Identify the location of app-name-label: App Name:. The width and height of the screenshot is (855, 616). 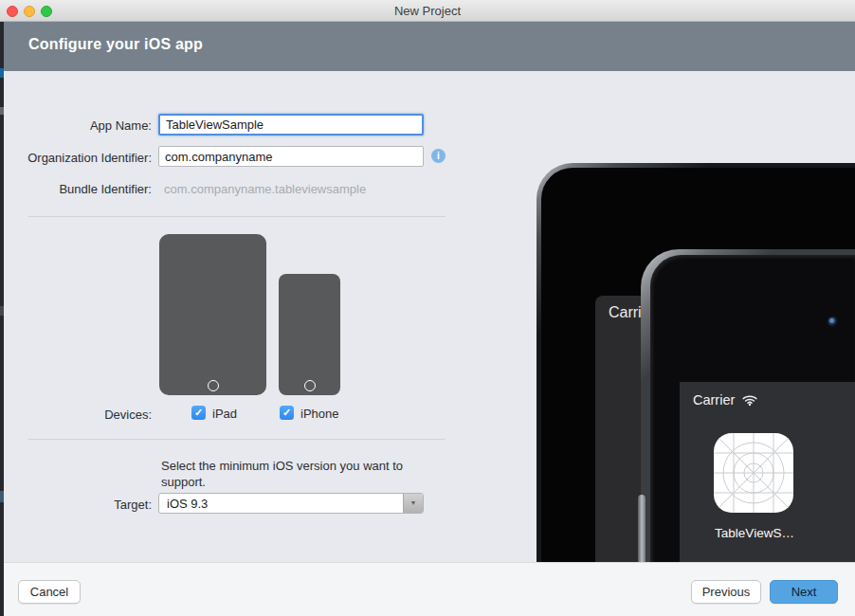
(76, 125).